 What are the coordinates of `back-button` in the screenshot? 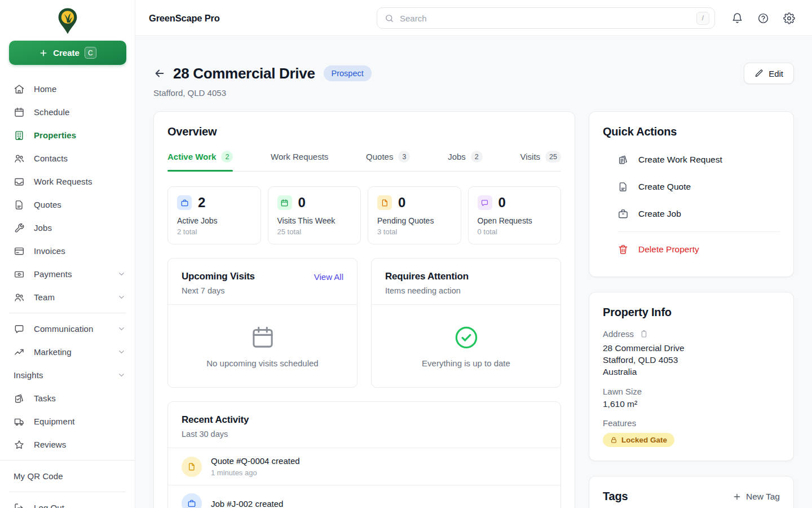 It's located at (160, 73).